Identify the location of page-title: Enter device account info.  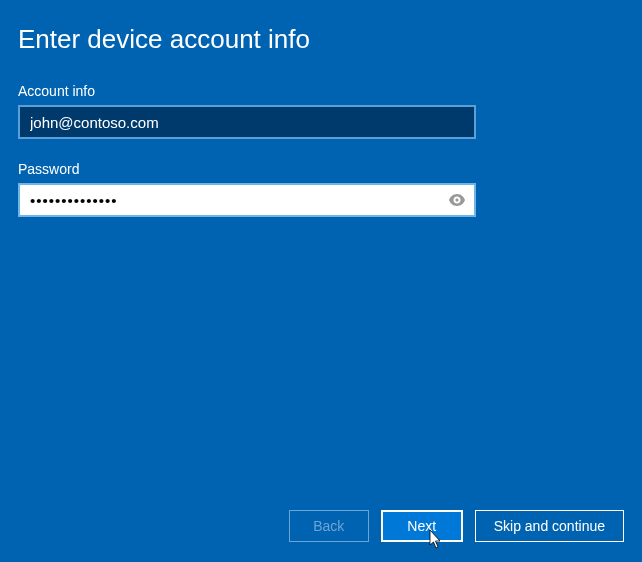
(321, 40).